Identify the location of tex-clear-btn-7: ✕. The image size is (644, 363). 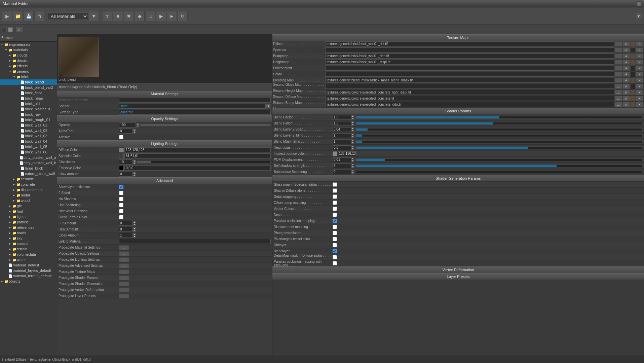
(640, 86).